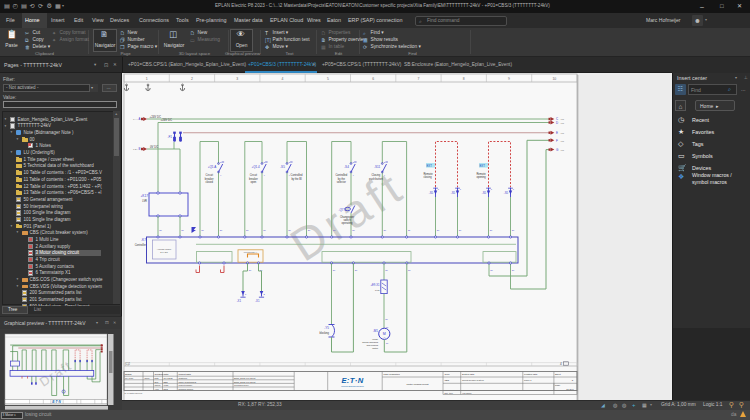  I want to click on svg-text: Check., so click(158, 385).